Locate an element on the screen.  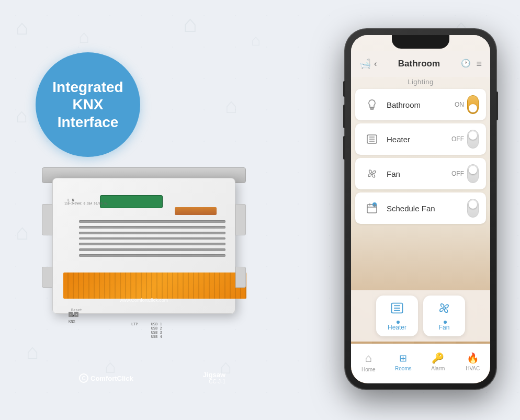
fan-item-name: Fan is located at coordinates (419, 174).